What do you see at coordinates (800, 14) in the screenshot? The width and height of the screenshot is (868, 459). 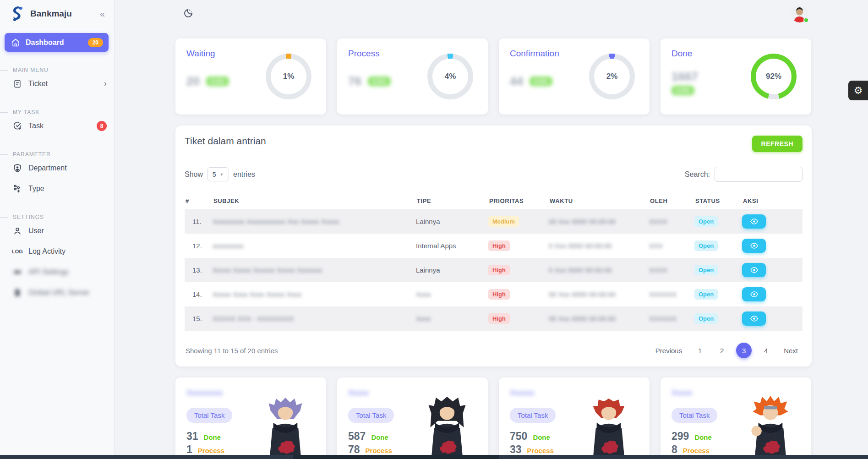 I see `user-avatar` at bounding box center [800, 14].